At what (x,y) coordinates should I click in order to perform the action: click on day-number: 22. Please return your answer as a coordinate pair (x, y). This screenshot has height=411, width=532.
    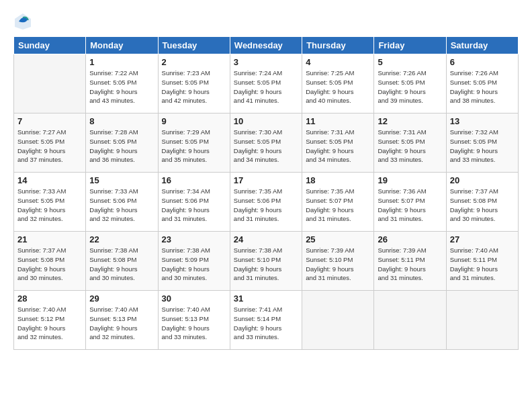
    Looking at the image, I should click on (122, 239).